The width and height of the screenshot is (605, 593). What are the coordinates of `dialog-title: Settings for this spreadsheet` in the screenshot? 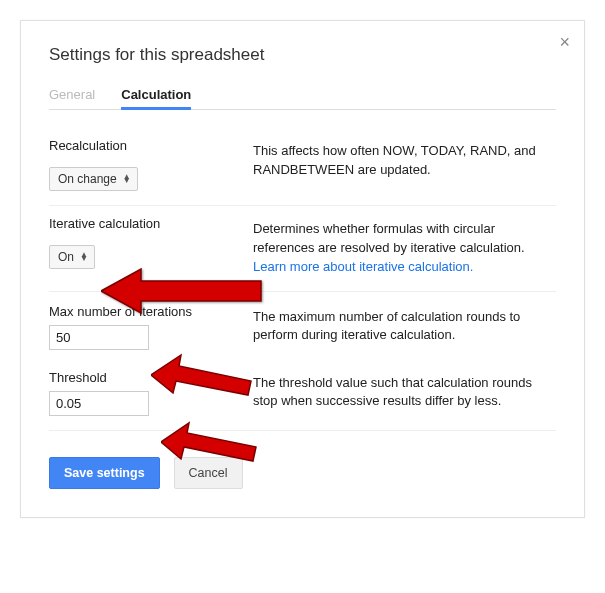 It's located at (302, 55).